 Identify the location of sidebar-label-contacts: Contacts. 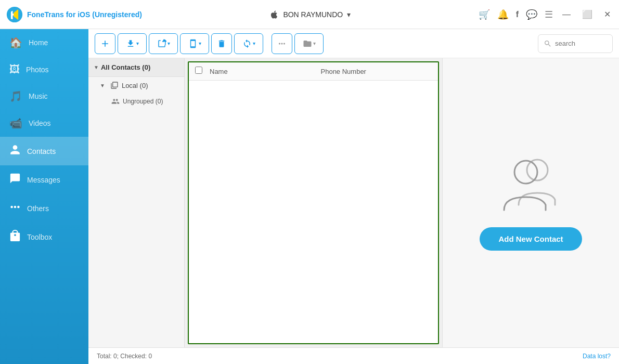
(42, 151).